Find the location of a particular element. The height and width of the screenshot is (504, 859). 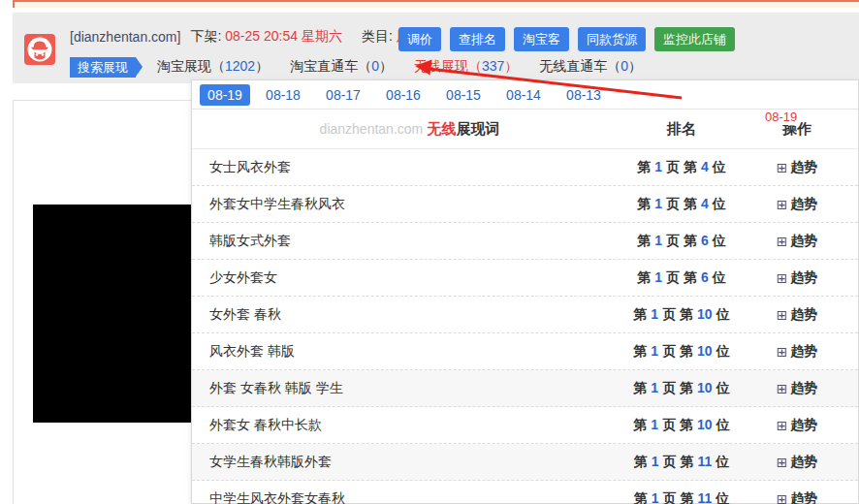

table-row: 中学生风衣外套女春秋 第1页 第11位 ⊞趋势 is located at coordinates (525, 492).